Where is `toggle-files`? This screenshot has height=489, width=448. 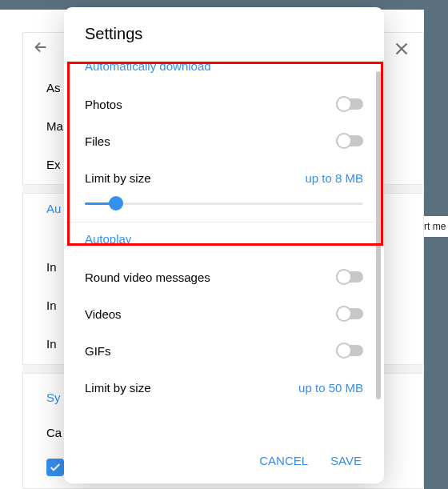 toggle-files is located at coordinates (350, 141).